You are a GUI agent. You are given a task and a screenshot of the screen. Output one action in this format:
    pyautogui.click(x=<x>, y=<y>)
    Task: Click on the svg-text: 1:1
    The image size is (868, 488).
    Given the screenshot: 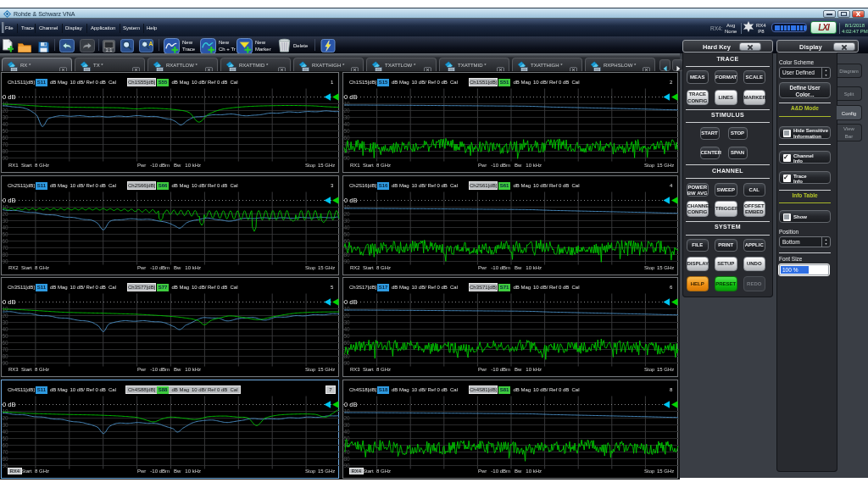 What is the action you would take?
    pyautogui.click(x=109, y=50)
    